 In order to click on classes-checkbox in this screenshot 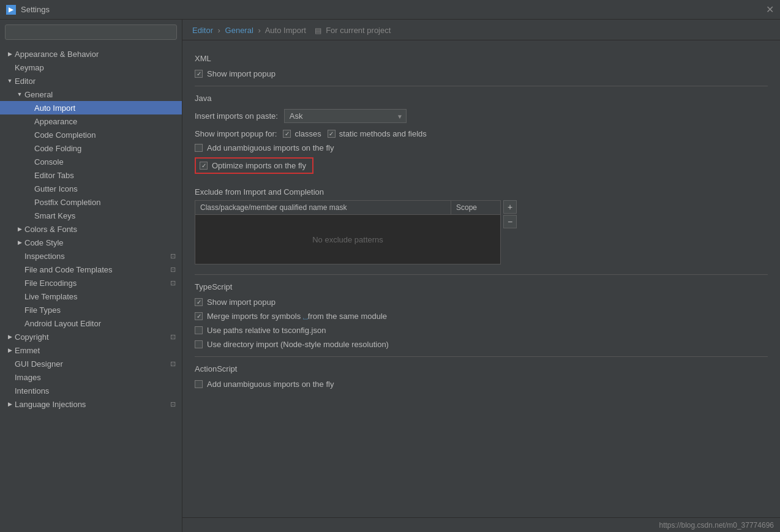, I will do `click(287, 133)`.